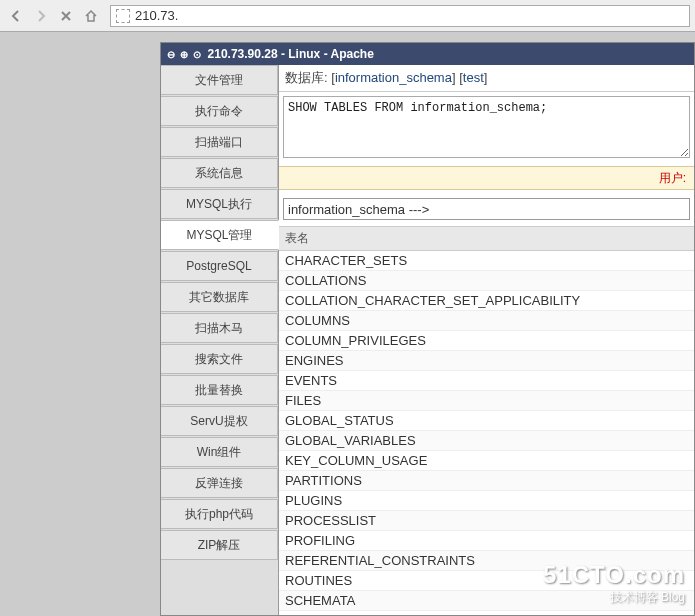 This screenshot has height=616, width=695. What do you see at coordinates (348, 16) in the screenshot?
I see `browser-toolbar: 210.73.` at bounding box center [348, 16].